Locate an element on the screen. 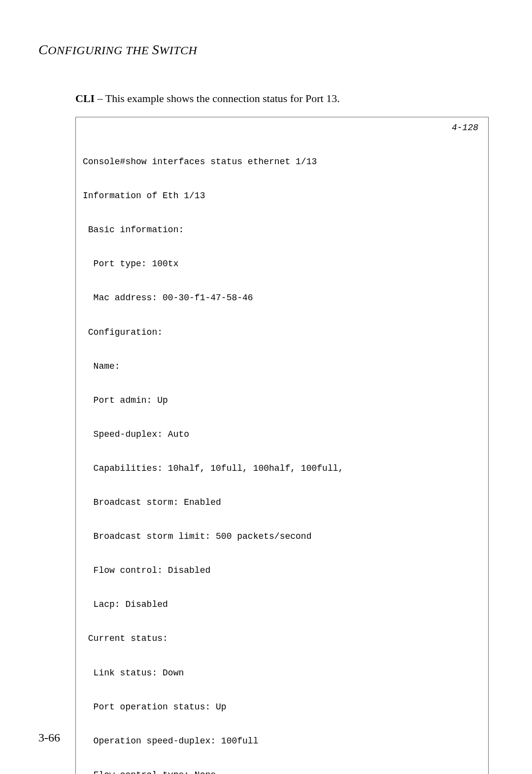 Image resolution: width=532 pixels, height=774 pixels. cli-line: Lacp: Disabled is located at coordinates (282, 604).